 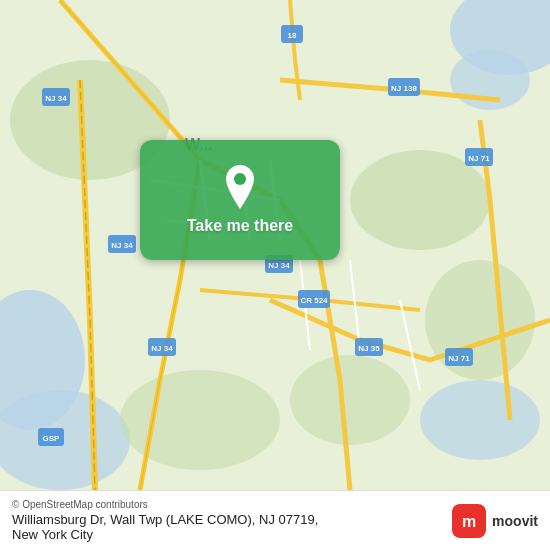 I want to click on osm-attribution: © OpenStreetMap contributors, so click(x=165, y=504).